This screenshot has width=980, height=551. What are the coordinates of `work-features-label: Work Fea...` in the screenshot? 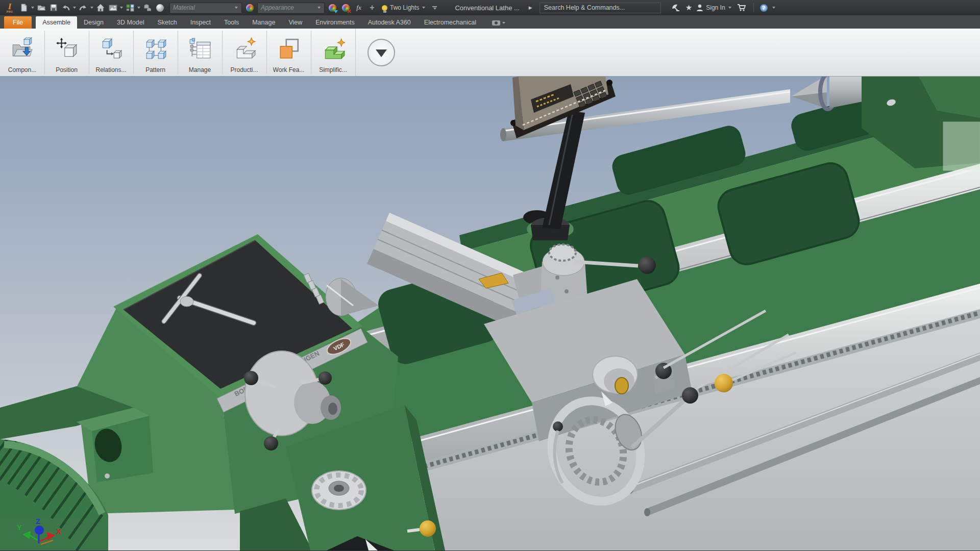 It's located at (289, 70).